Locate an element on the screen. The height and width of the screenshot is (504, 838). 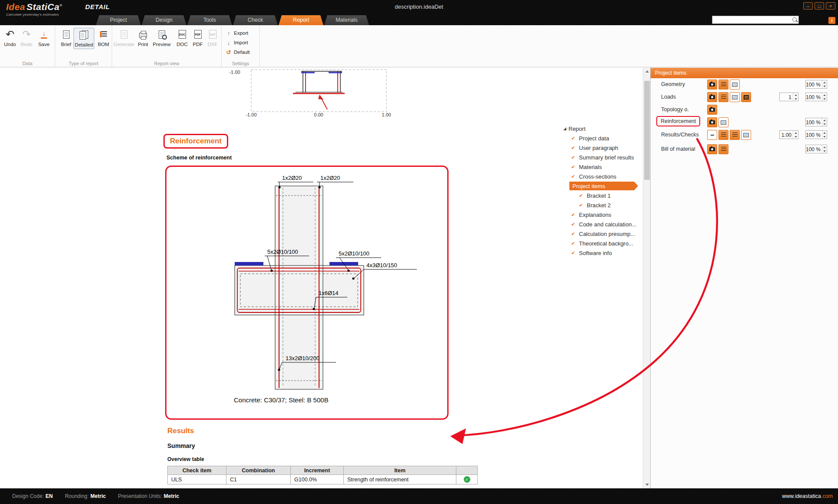
topology-picture-toggle is located at coordinates (712, 109).